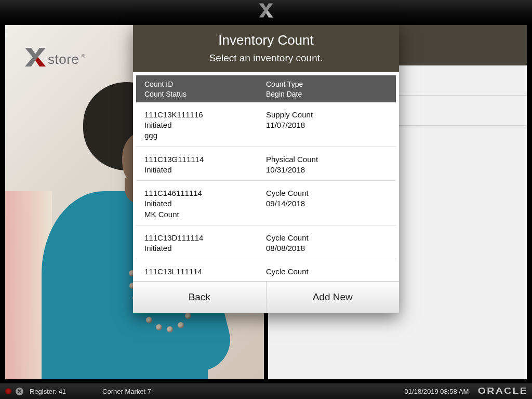 Image resolution: width=532 pixels, height=399 pixels. I want to click on status-clock: 01/18/2019 08:58 AM, so click(437, 392).